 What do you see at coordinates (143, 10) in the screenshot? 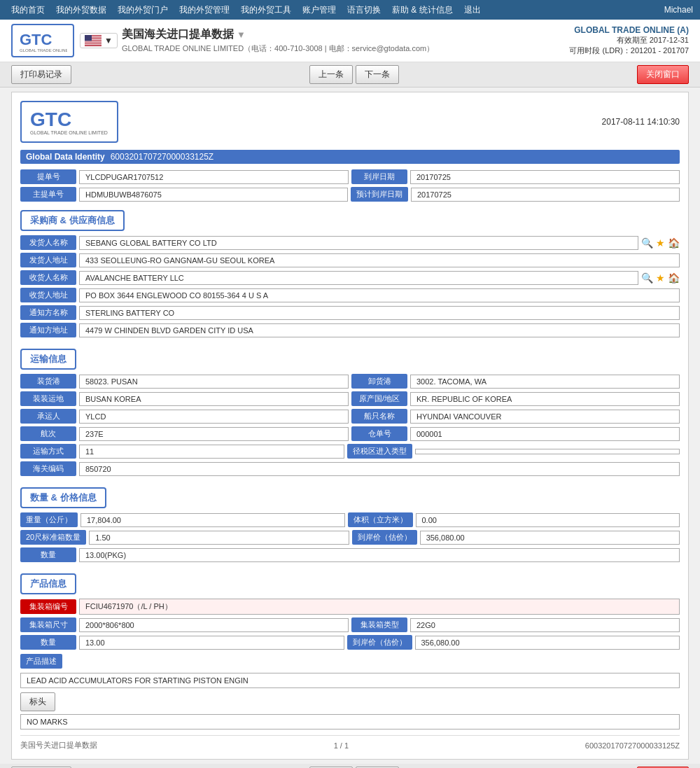
I see `nav-trade-portal: 我的外贸门户` at bounding box center [143, 10].